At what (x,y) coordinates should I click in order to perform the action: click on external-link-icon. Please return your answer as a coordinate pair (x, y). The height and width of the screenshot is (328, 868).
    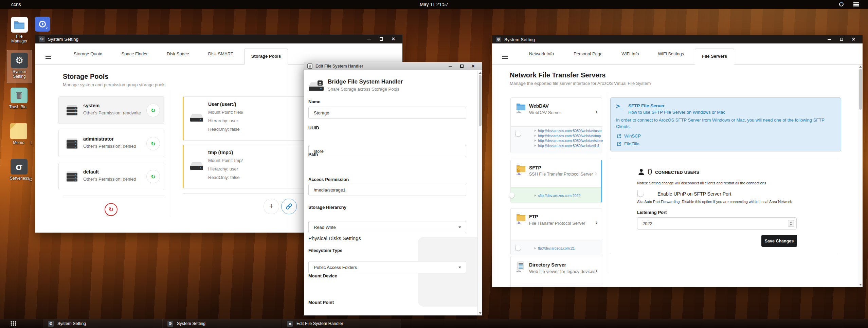
    Looking at the image, I should click on (619, 144).